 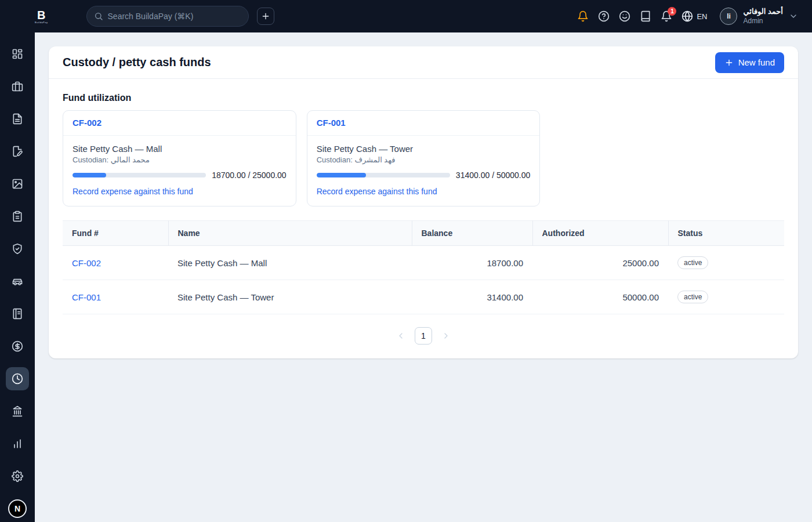 What do you see at coordinates (694, 16) in the screenshot?
I see `language-switcher: EN` at bounding box center [694, 16].